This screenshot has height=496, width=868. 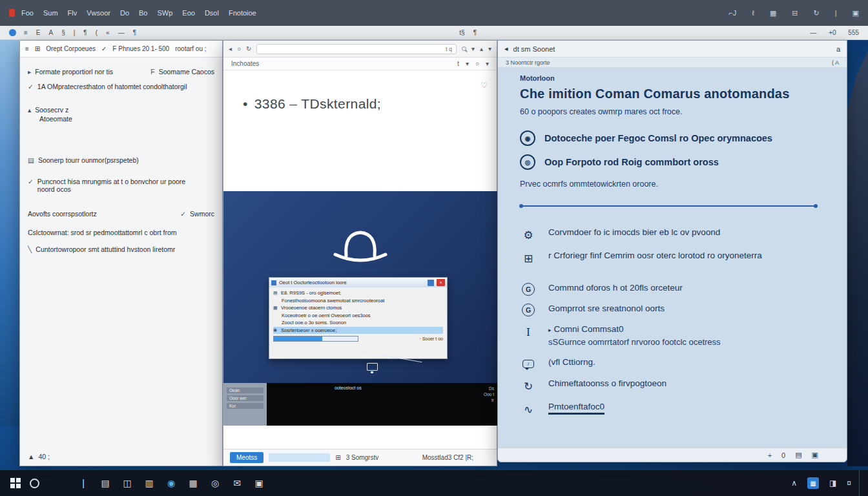 What do you see at coordinates (63, 32) in the screenshot?
I see `format-icon: §` at bounding box center [63, 32].